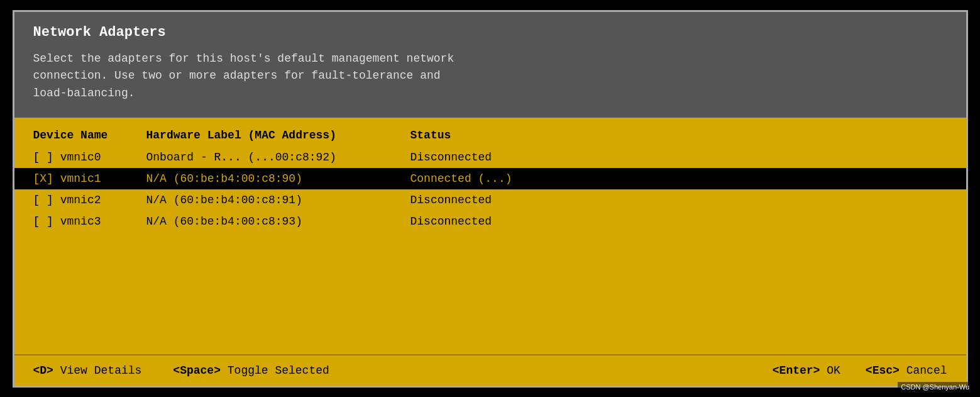 Image resolution: width=980 pixels, height=397 pixels. Describe the element at coordinates (834, 371) in the screenshot. I see `ok-label: OK` at that location.